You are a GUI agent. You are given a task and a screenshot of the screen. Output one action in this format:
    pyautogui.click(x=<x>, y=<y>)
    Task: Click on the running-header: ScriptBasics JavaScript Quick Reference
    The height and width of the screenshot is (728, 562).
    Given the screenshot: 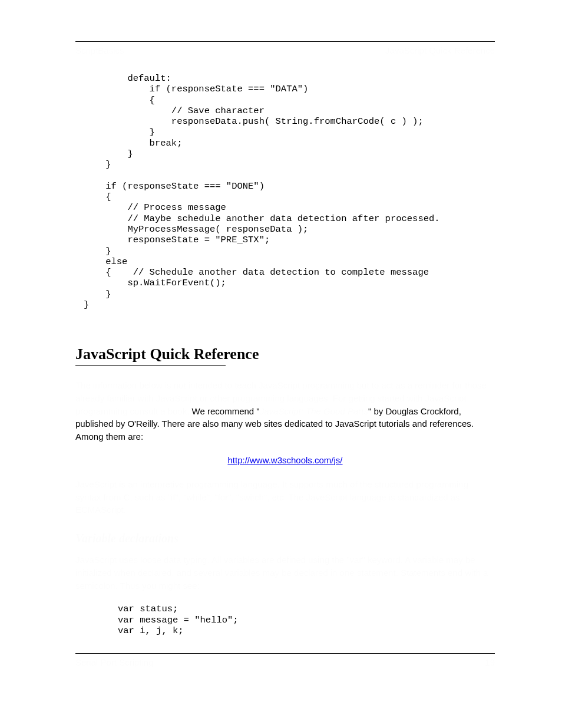 What is the action you would take?
    pyautogui.click(x=285, y=51)
    